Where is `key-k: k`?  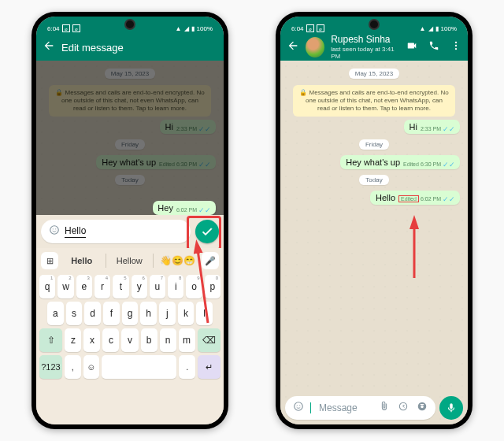 key-k: k is located at coordinates (186, 313).